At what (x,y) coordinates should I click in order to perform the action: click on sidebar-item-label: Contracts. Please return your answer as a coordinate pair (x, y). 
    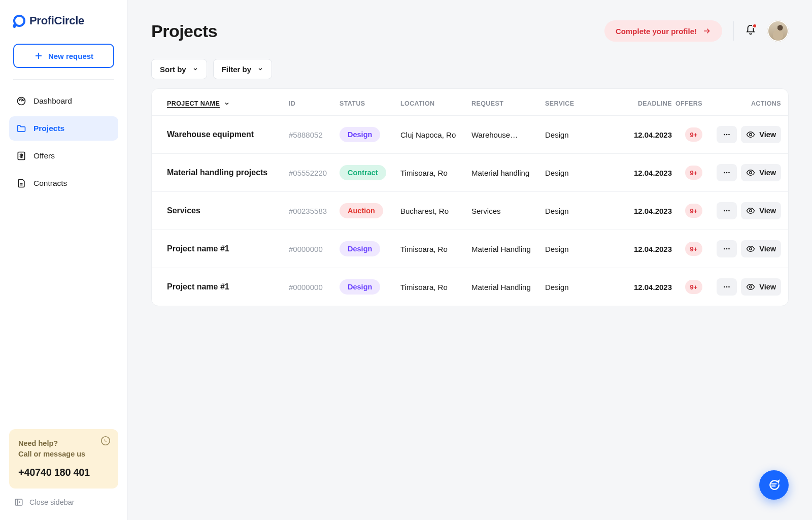
    Looking at the image, I should click on (50, 183).